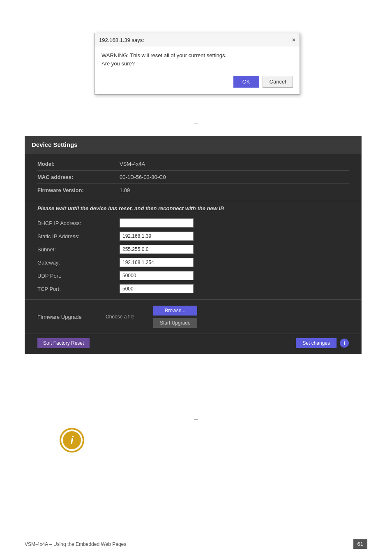  Describe the element at coordinates (78, 177) in the screenshot. I see `mac-label: MAC address:` at that location.